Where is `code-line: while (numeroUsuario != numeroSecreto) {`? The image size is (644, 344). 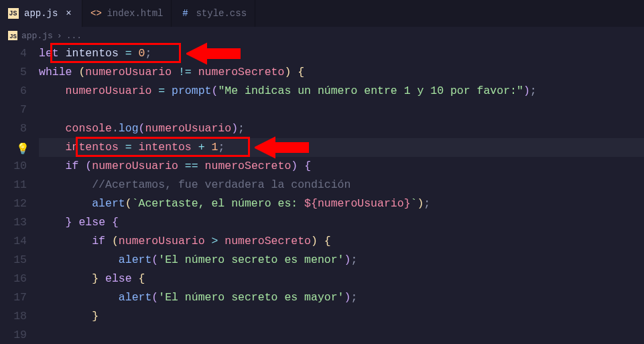 code-line: while (numeroUsuario != numeroSecreto) { is located at coordinates (342, 72).